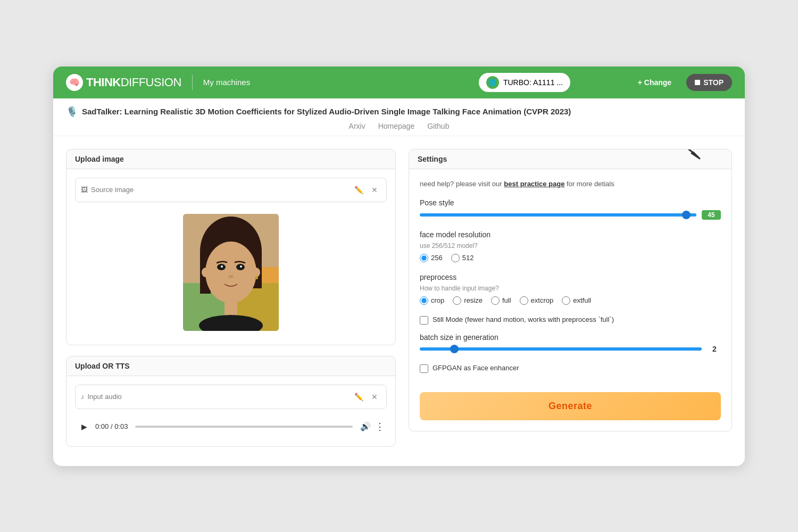 This screenshot has width=798, height=532. Describe the element at coordinates (476, 368) in the screenshot. I see `gfpgan-label: GFPGAN as Face enhancer` at that location.